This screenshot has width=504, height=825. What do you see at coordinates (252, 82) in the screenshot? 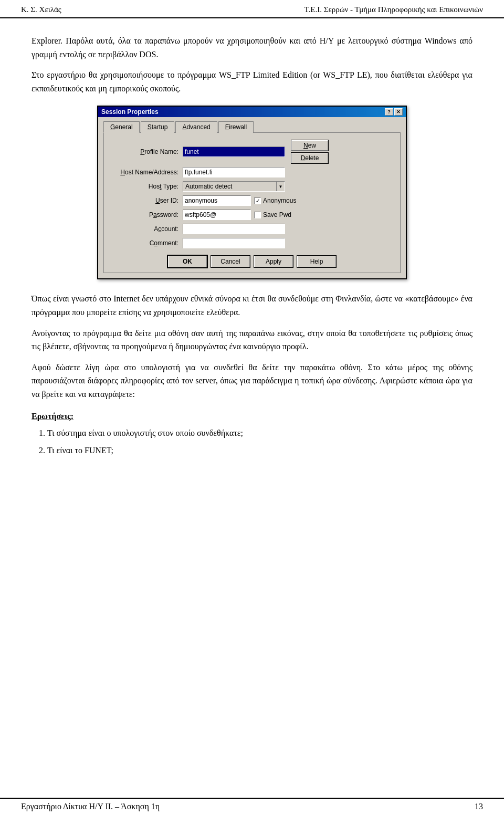
I see `paragraph-2: Στο εργαστήριο θα χρησιμοποιήσουμε το πρ…` at bounding box center [252, 82].